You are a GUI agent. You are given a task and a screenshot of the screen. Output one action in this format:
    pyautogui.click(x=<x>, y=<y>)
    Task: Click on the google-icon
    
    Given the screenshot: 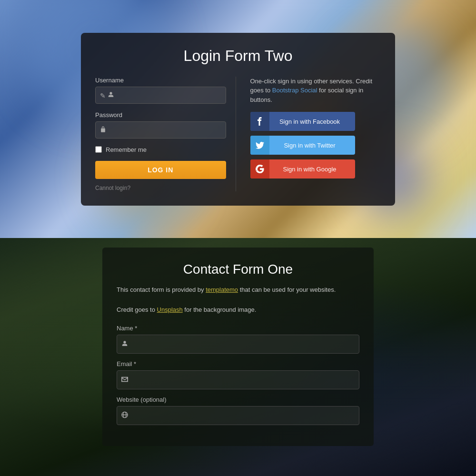 What is the action you would take?
    pyautogui.click(x=260, y=169)
    